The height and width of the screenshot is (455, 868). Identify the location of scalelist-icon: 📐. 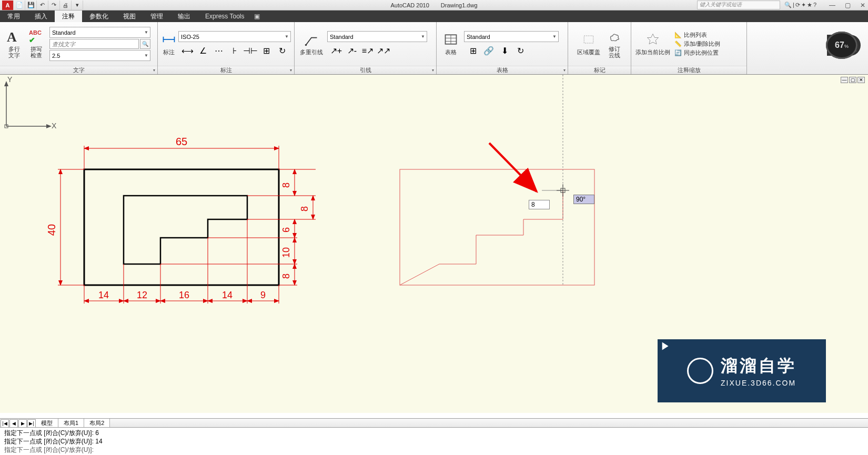
(678, 35).